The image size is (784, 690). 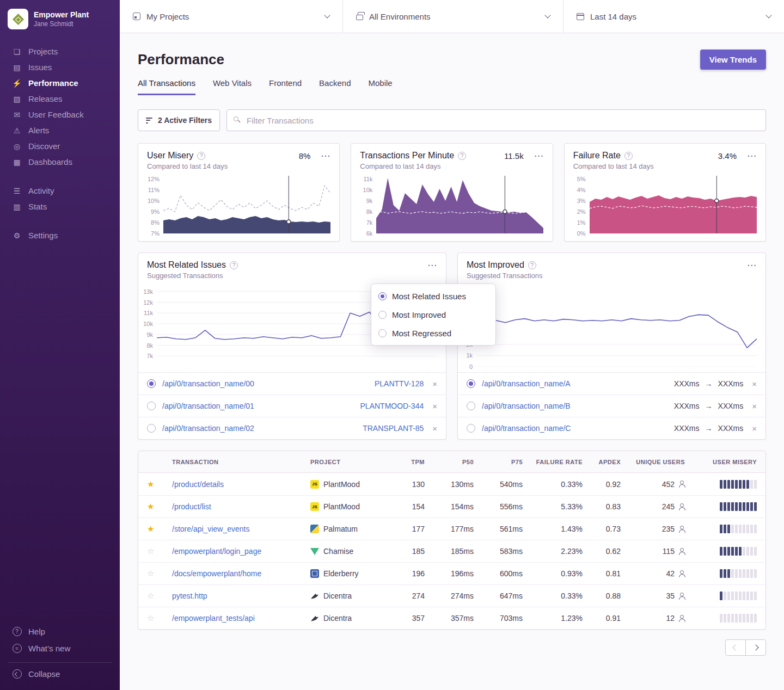 I want to click on sidebar-item-stats: ▥Stats, so click(x=60, y=207).